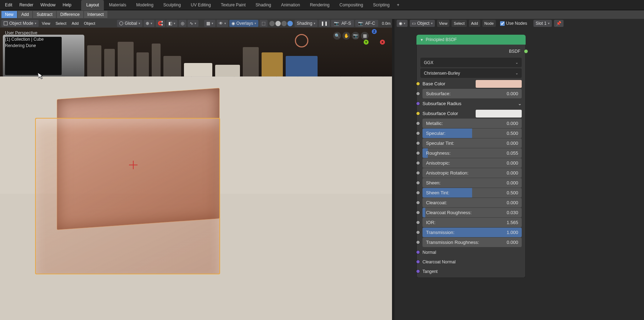 The image size is (644, 320). What do you see at coordinates (25, 15) in the screenshot?
I see `bool-add-button: Add` at bounding box center [25, 15].